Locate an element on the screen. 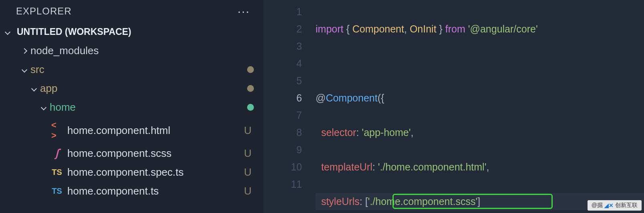 Image resolution: width=644 pixels, height=213 pixels. tree-folder-home: home is located at coordinates (132, 108).